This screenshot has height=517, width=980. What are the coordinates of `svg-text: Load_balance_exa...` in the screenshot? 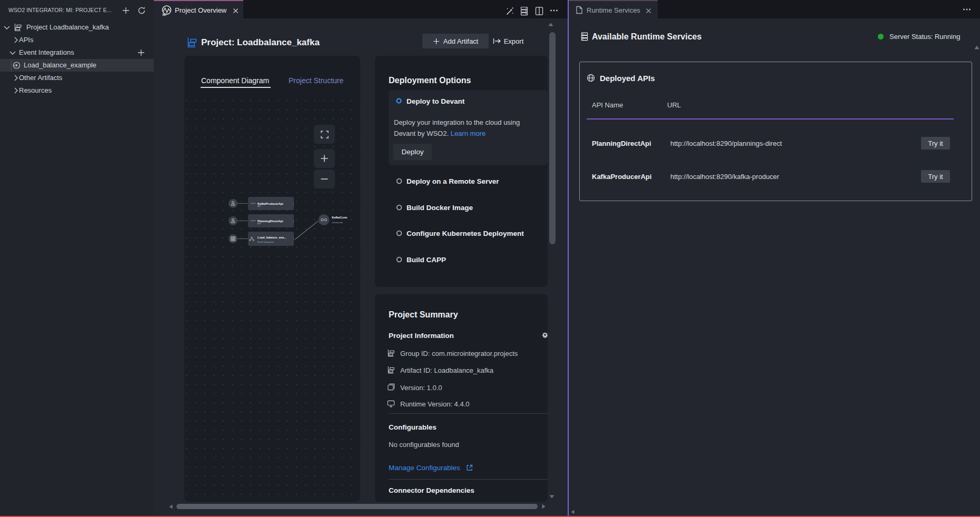 It's located at (272, 237).